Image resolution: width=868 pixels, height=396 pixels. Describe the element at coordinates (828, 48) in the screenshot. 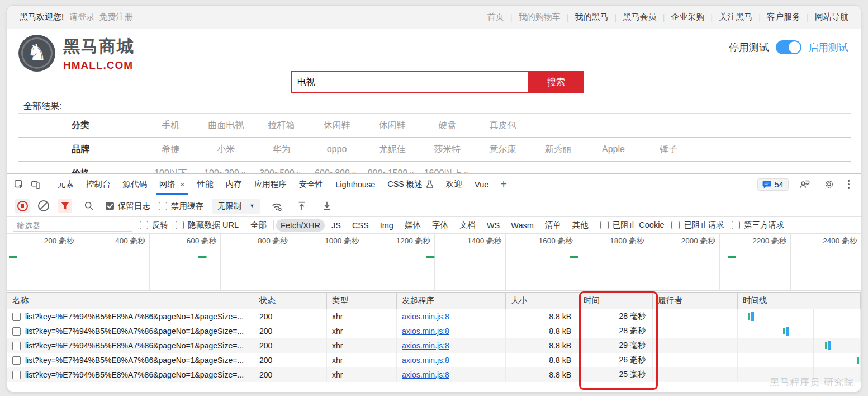

I see `enable-test-label: 启用测试` at that location.